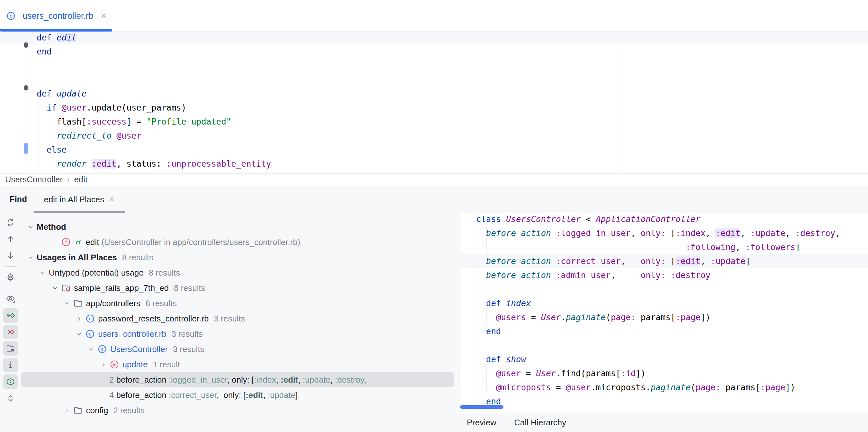 Image resolution: width=868 pixels, height=432 pixels. Describe the element at coordinates (26, 149) in the screenshot. I see `gutter-marker-blue` at that location.